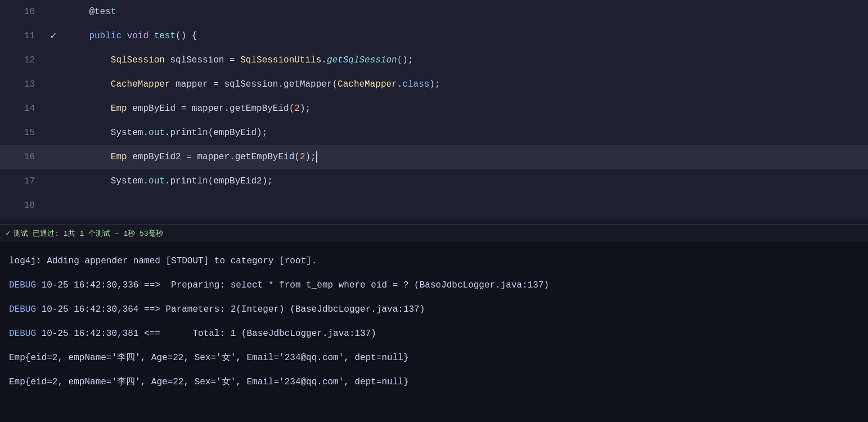 The image size is (868, 422). What do you see at coordinates (465, 12) in the screenshot?
I see `line-content: @test` at bounding box center [465, 12].